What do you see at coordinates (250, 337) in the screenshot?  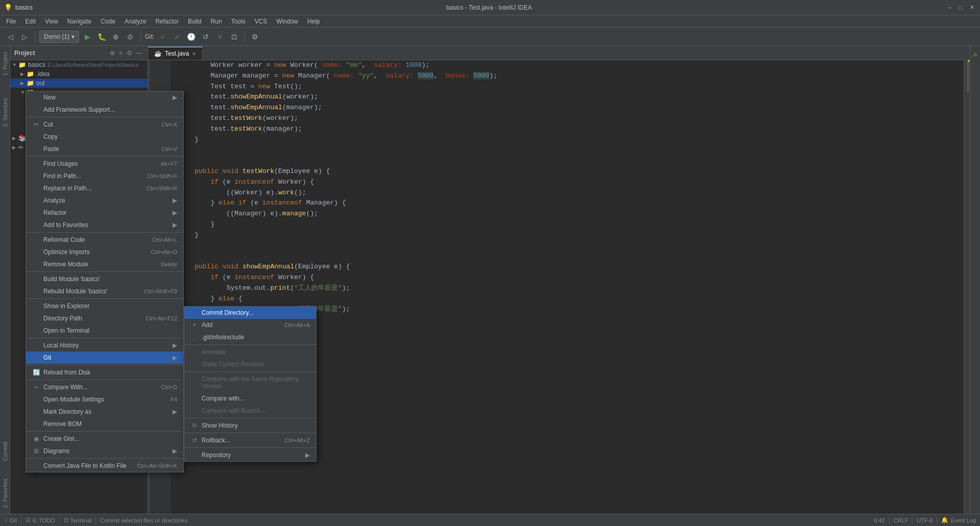 I see `git-gitinfo-exclude: . .git/info/exclude` at bounding box center [250, 337].